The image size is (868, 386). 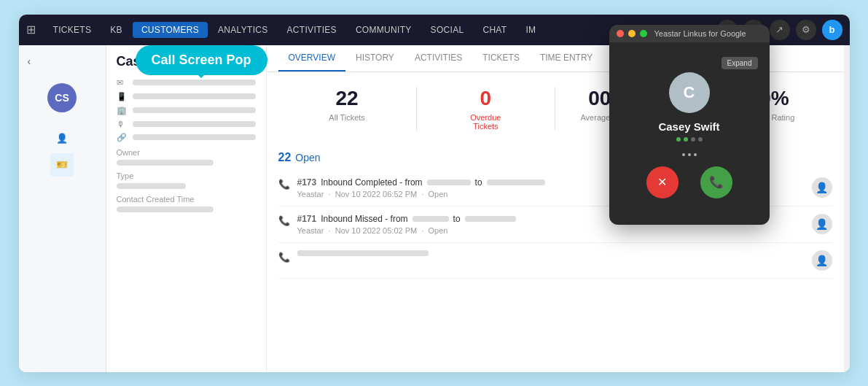 I want to click on settings-icon: ⚙, so click(x=806, y=30).